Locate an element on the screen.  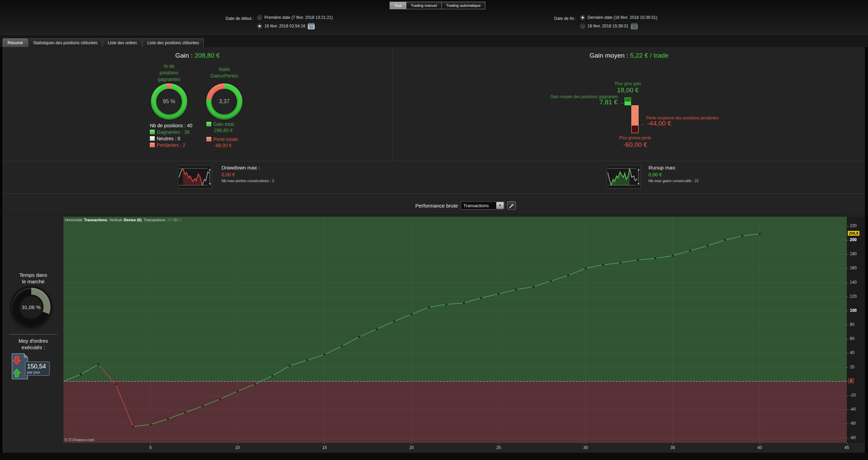
wrench-icon is located at coordinates (512, 206).